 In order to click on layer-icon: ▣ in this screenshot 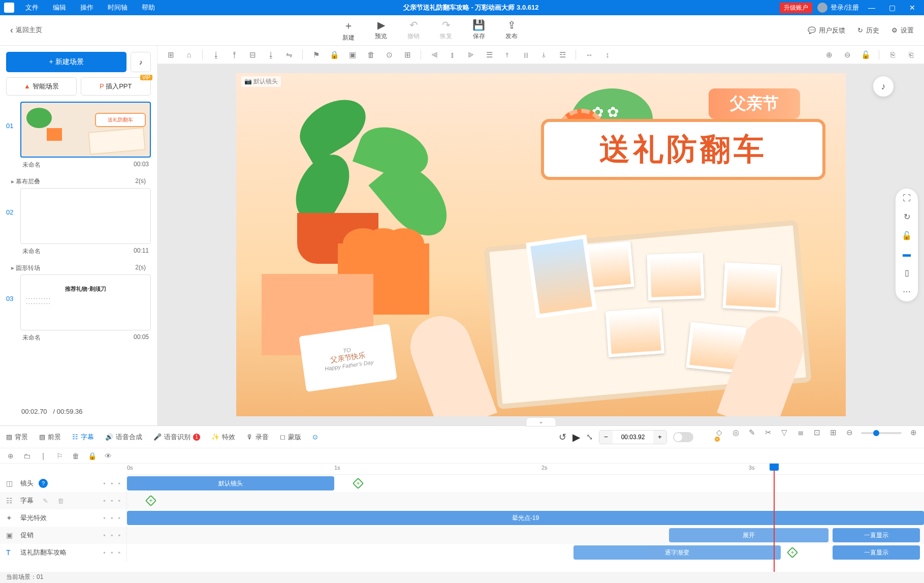, I will do `click(353, 55)`.